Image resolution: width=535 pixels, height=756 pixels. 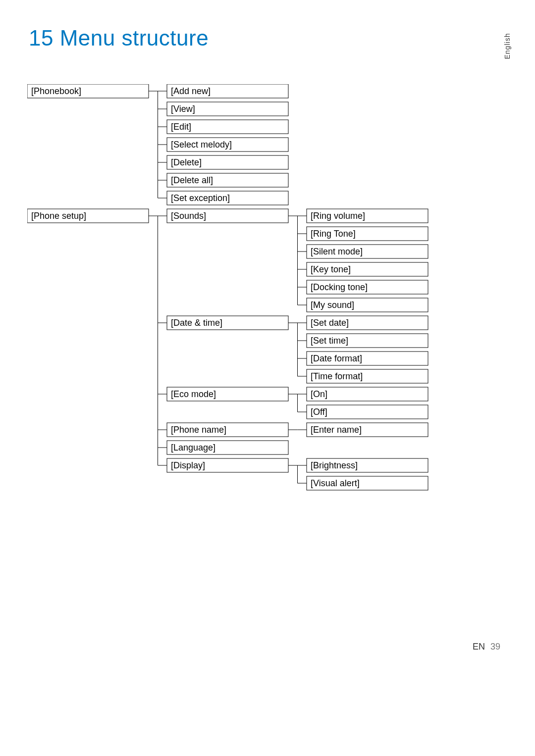 I want to click on tree-cell-label: [Set exception], so click(x=200, y=198).